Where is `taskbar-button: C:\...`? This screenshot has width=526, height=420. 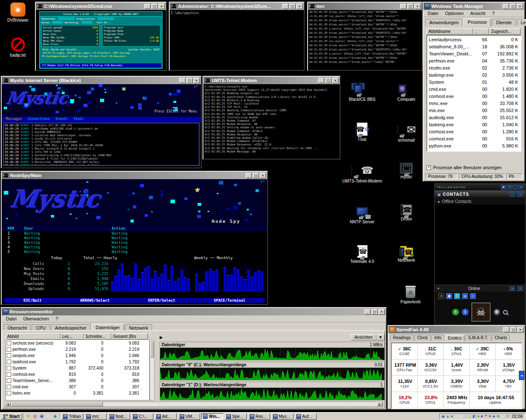
taskbar-button: C:\... is located at coordinates (143, 417).